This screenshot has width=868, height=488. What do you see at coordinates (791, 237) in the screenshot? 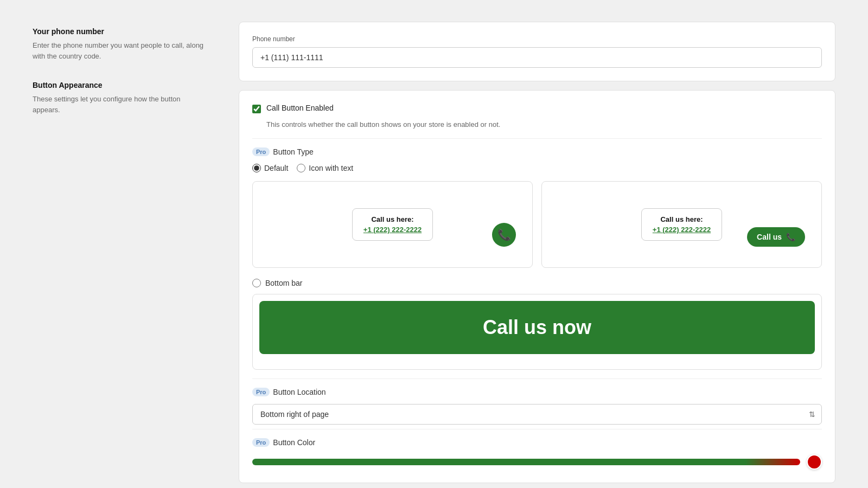
I see `call-us-button-icon: 📞` at bounding box center [791, 237].